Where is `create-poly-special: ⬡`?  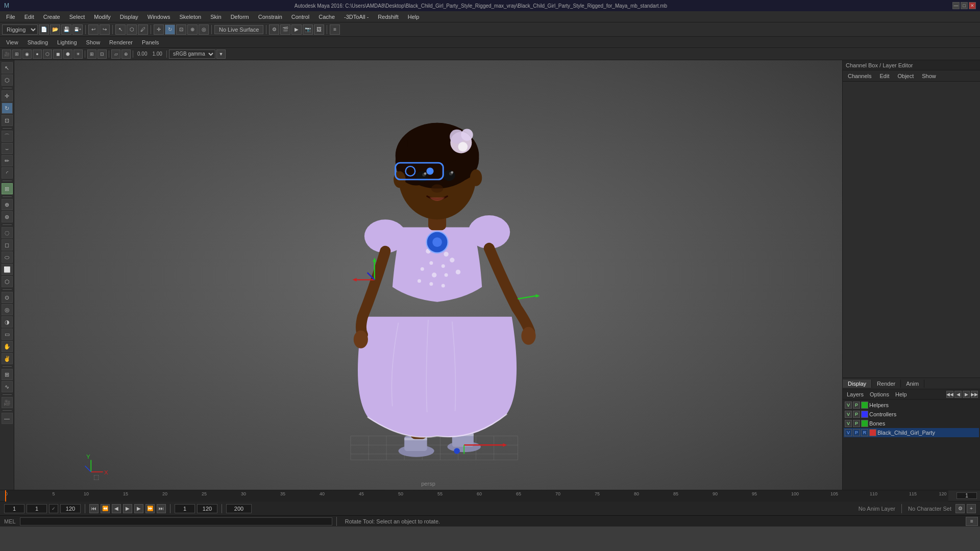
create-poly-special: ⬡ is located at coordinates (7, 282).